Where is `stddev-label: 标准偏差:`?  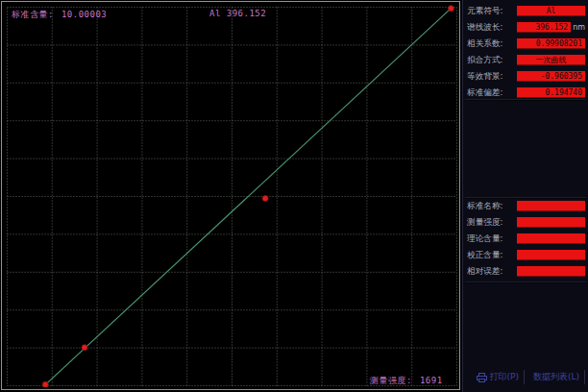 stddev-label: 标准偏差: is located at coordinates (491, 92).